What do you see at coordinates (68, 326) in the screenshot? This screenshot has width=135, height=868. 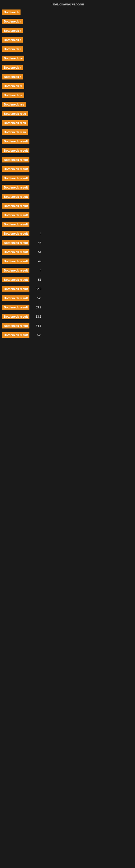 I see `table-row: Bottleneck result54.1` at bounding box center [68, 326].